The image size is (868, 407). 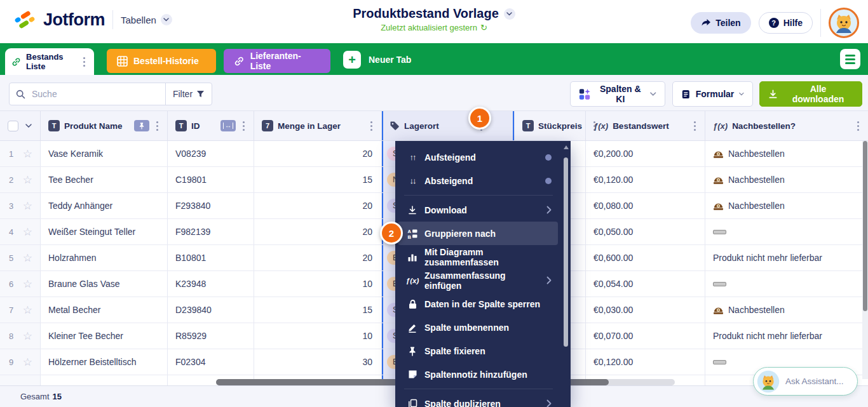 What do you see at coordinates (646, 336) in the screenshot?
I see `cell-bestandswert: €0,070.00` at bounding box center [646, 336].